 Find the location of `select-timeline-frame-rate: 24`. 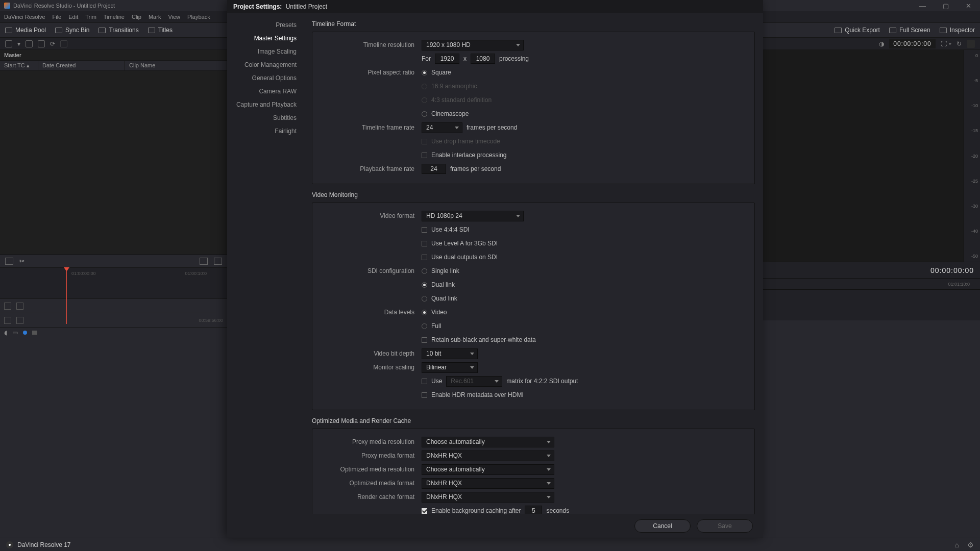

select-timeline-frame-rate: 24 is located at coordinates (442, 128).